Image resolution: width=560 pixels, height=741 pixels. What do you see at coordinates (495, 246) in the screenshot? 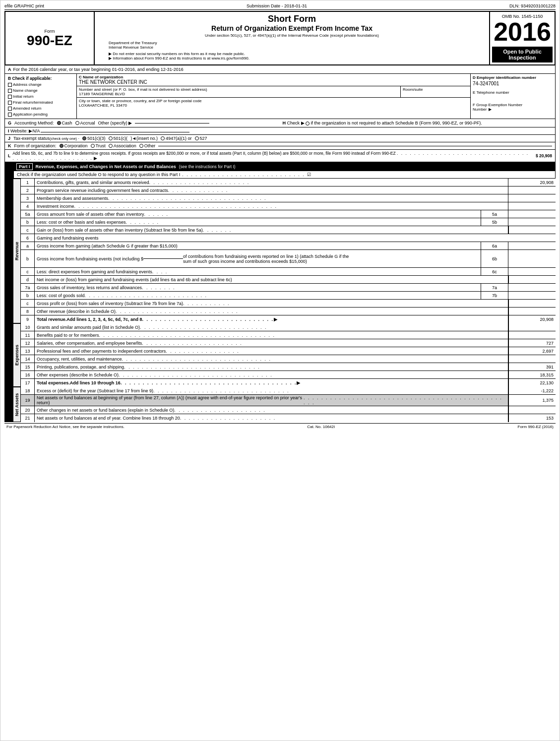
I see `line-6a-ref: 6a` at bounding box center [495, 246].